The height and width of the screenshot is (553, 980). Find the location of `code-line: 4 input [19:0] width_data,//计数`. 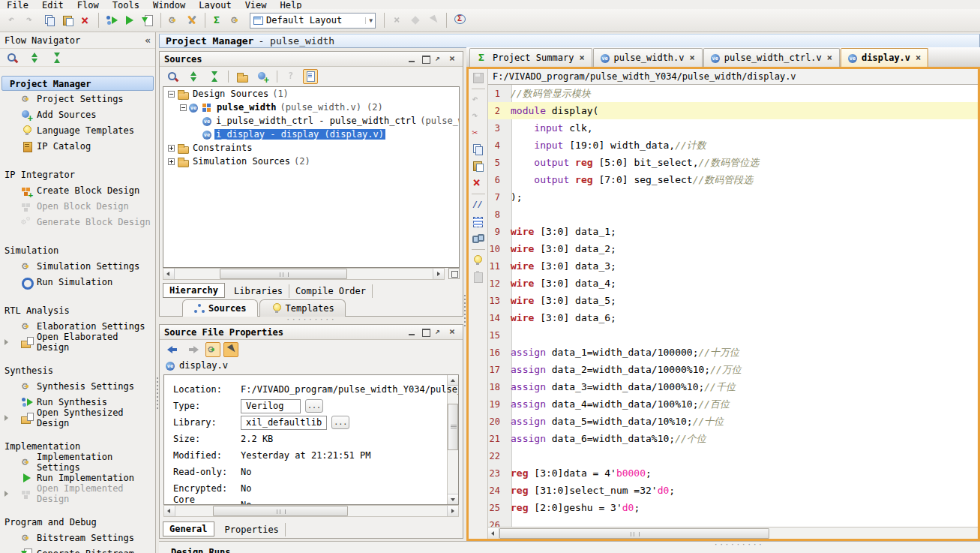

code-line: 4 input [19:0] width_data,//计数 is located at coordinates (733, 146).